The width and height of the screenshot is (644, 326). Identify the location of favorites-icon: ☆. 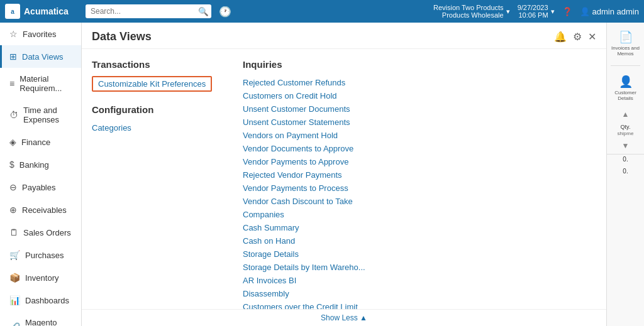
(14, 34).